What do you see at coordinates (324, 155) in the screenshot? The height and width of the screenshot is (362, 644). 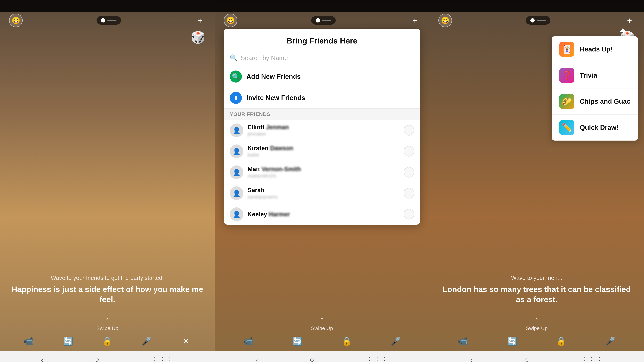 I see `friend-username-kirsten: kattie` at bounding box center [324, 155].